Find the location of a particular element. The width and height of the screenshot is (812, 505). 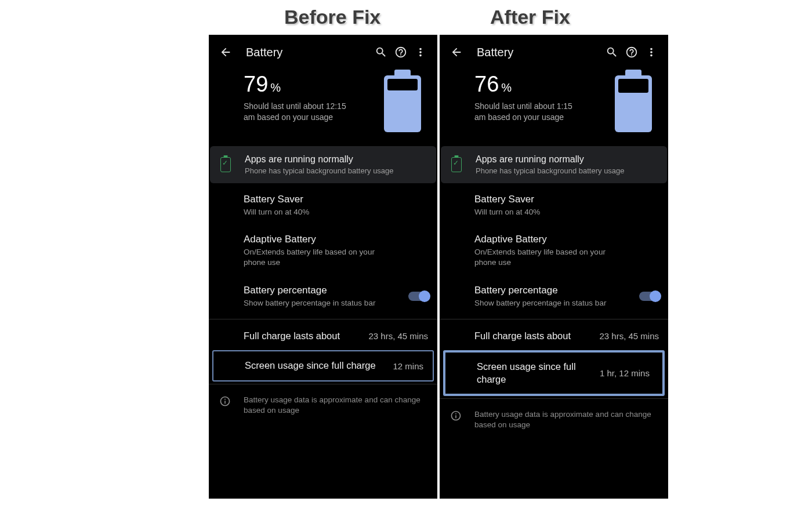

battery-hero: 79% Should last until about 12:15 am bas… is located at coordinates (323, 106).